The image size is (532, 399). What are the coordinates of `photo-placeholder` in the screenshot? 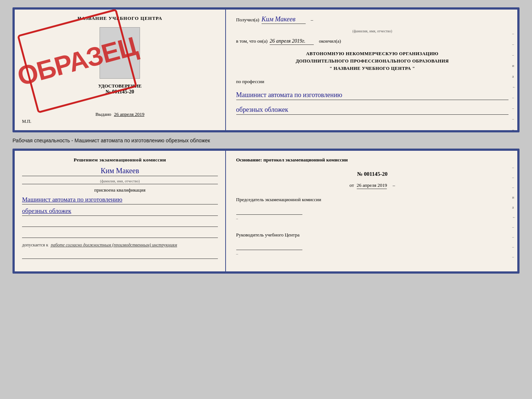 It's located at (120, 53).